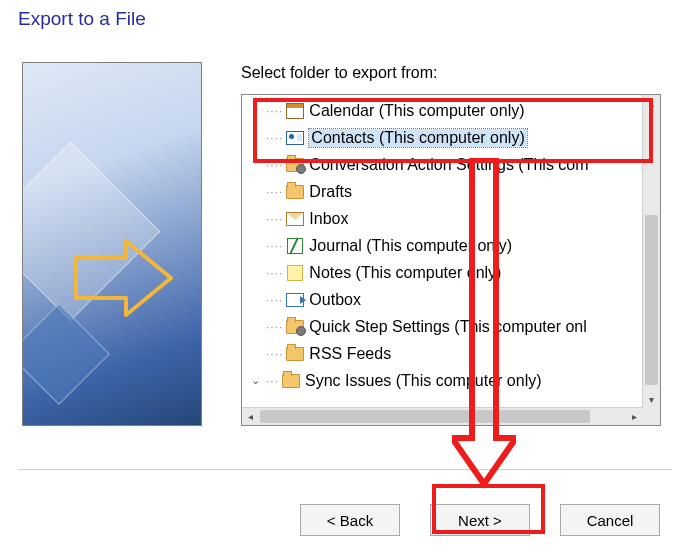 The height and width of the screenshot is (560, 690). Describe the element at coordinates (295, 219) in the screenshot. I see `inbox-icon` at that location.